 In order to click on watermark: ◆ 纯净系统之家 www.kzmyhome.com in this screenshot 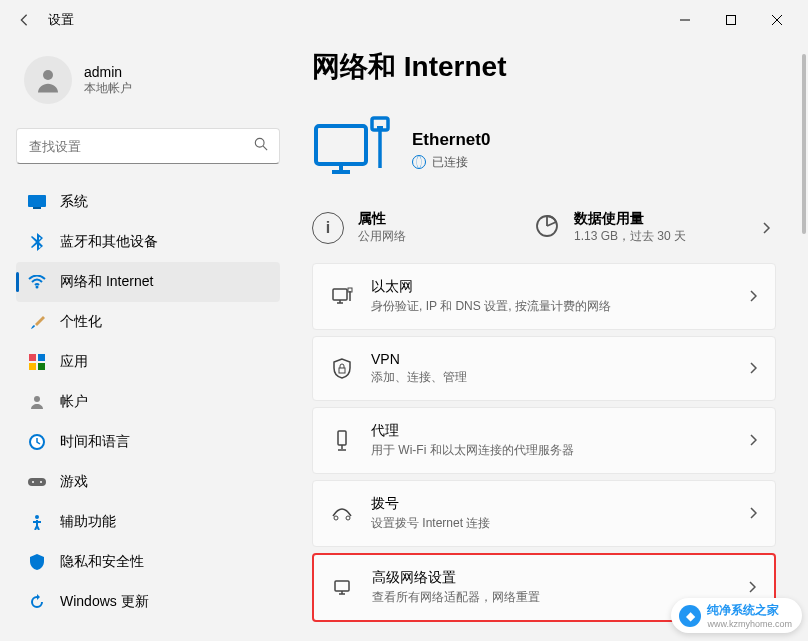, I will do `click(736, 616)`.